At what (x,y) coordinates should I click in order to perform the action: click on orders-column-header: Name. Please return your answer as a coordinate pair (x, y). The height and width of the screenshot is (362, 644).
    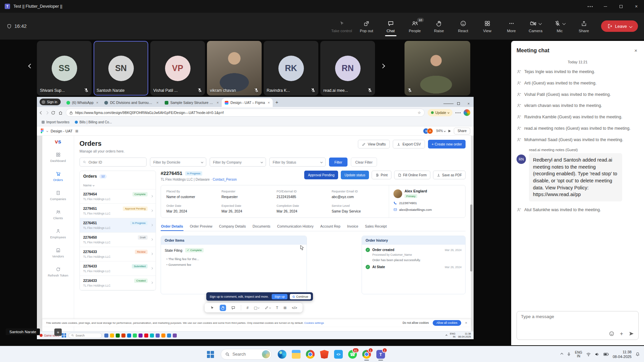
    Looking at the image, I should click on (118, 186).